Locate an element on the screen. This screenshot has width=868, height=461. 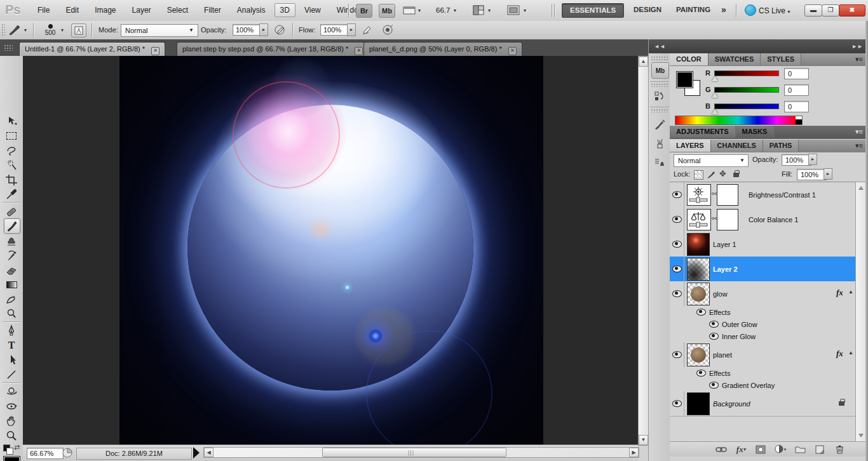
status-expand-arrow is located at coordinates (196, 453).